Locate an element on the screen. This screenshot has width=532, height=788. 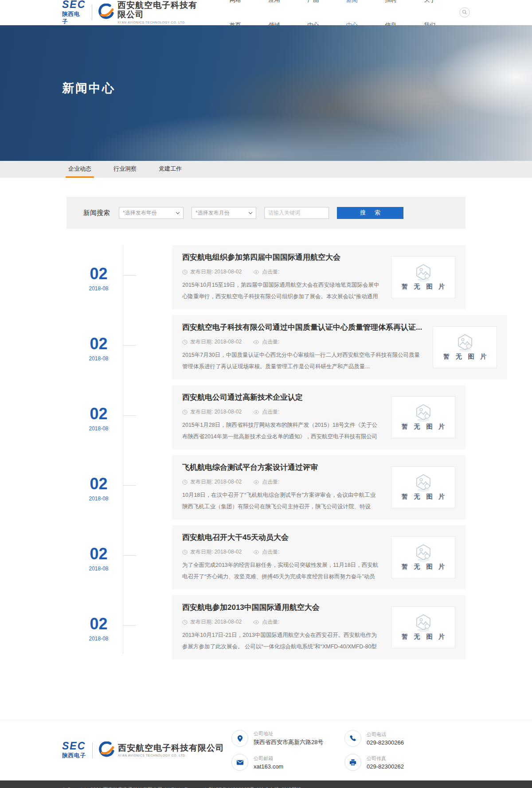
footer-logo: SEC 陕西电子 西安航空电子科技有限公司 XI'AN AVIONICS TEC… is located at coordinates (143, 750).